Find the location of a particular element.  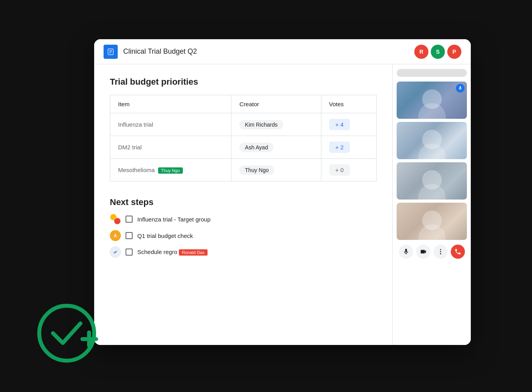

document-title: Clinical Trial Budget Q2 is located at coordinates (269, 52).